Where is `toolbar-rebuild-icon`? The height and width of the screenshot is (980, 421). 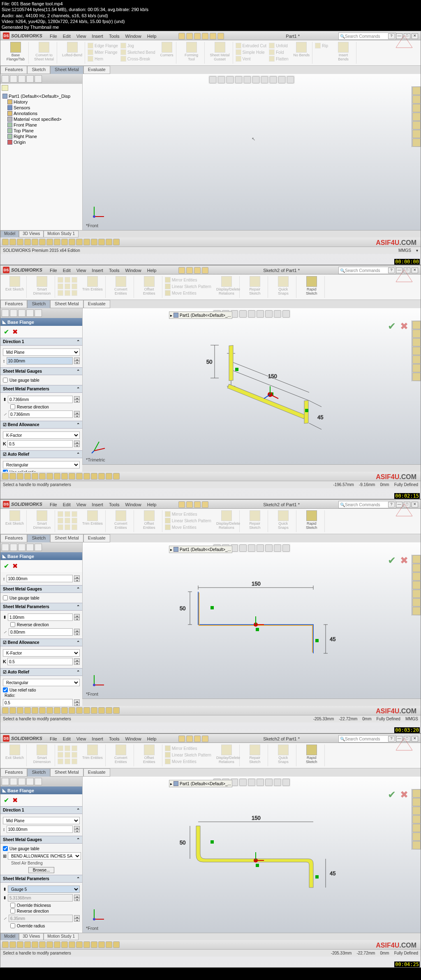 toolbar-rebuild-icon is located at coordinates (213, 36).